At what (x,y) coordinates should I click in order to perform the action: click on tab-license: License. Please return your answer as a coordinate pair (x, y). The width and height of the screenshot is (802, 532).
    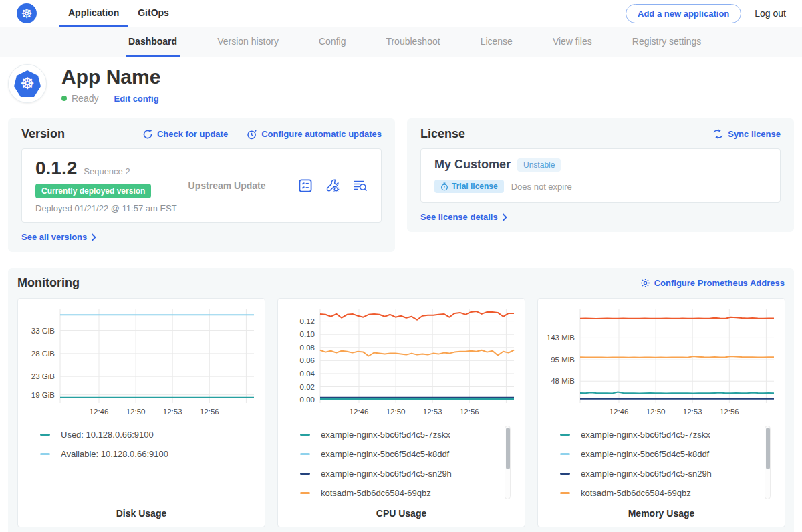
    Looking at the image, I should click on (497, 42).